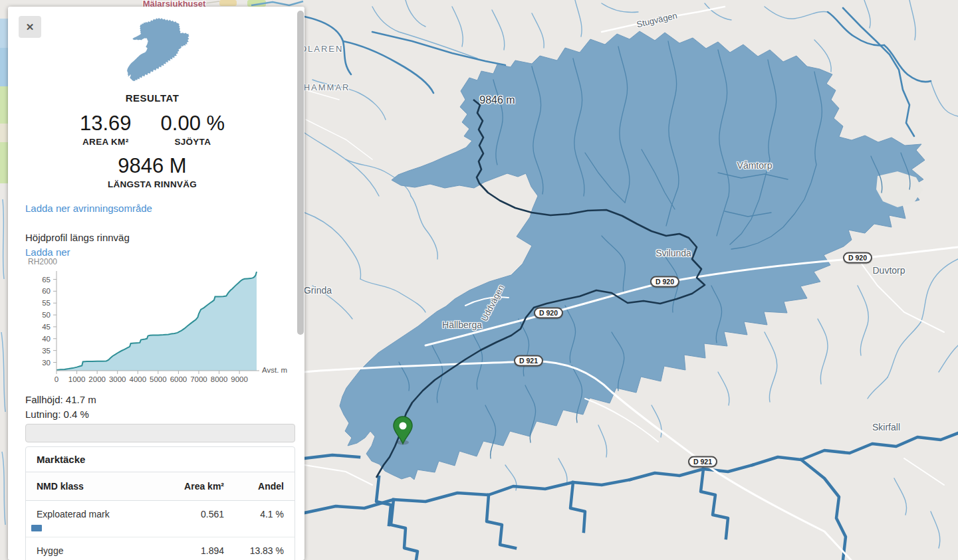 The width and height of the screenshot is (958, 560). What do you see at coordinates (160, 433) in the screenshot?
I see `landcover-filter-input` at bounding box center [160, 433].